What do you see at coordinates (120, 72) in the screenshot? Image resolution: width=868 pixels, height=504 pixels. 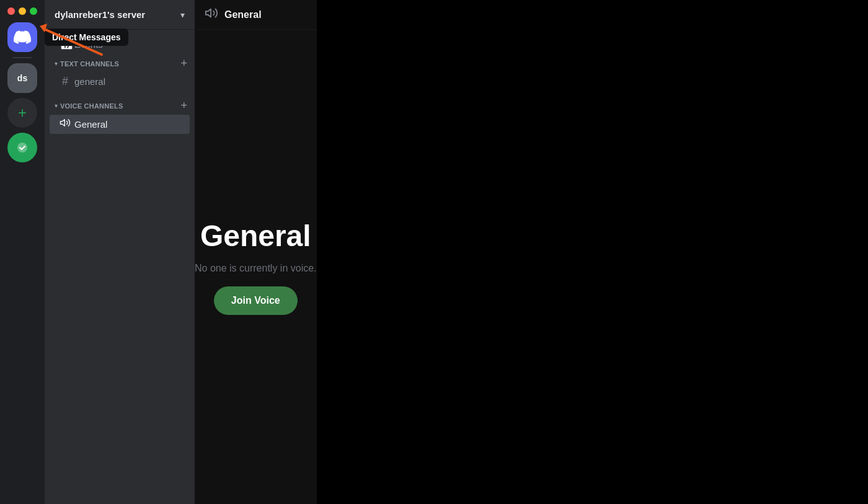 I see `text-channels-category: ▾ TEXT CHANNELS + # general` at bounding box center [120, 72].